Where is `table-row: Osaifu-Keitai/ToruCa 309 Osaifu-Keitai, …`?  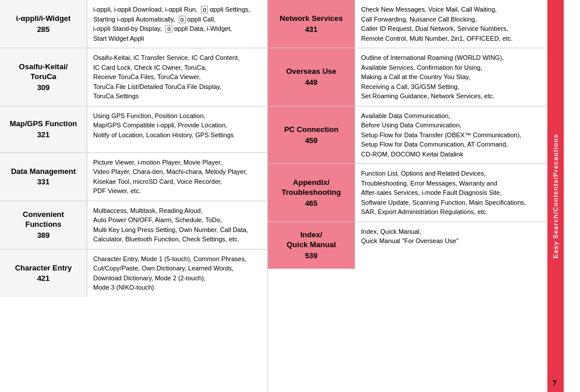 table-row: Osaifu-Keitai/ToruCa 309 Osaifu-Keitai, … is located at coordinates (134, 77).